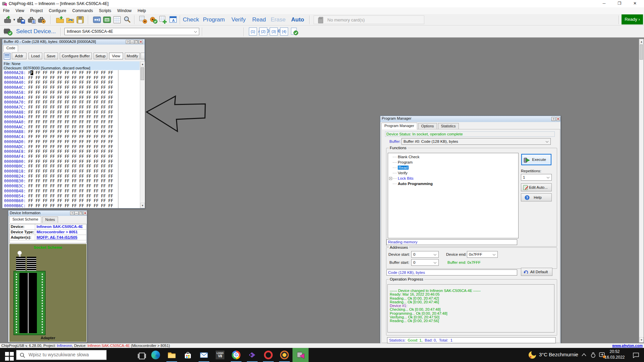 Image resolution: width=644 pixels, height=362 pixels. Describe the element at coordinates (536, 177) in the screenshot. I see `repetitions-dropdown: 1` at that location.